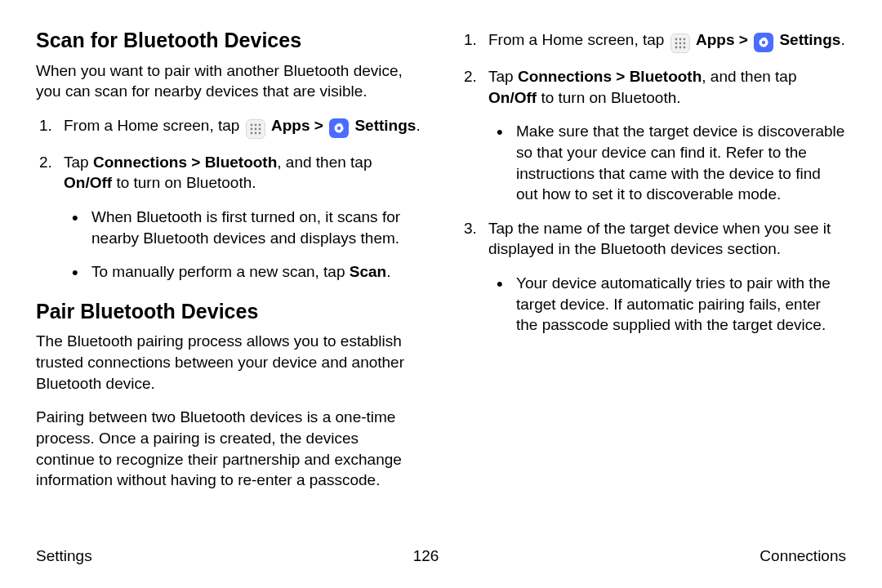  What do you see at coordinates (426, 556) in the screenshot?
I see `footer-page-number: 126` at bounding box center [426, 556].